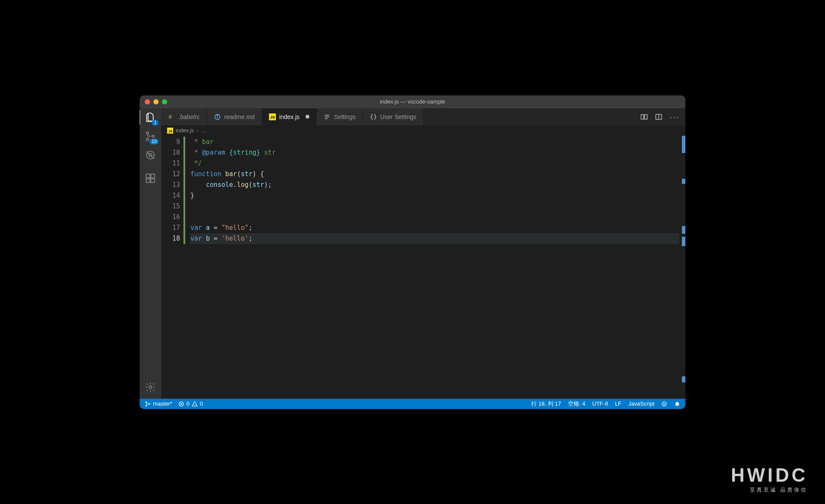 This screenshot has height=504, width=825. What do you see at coordinates (171, 217) in the screenshot?
I see `line-number: 16` at bounding box center [171, 217].